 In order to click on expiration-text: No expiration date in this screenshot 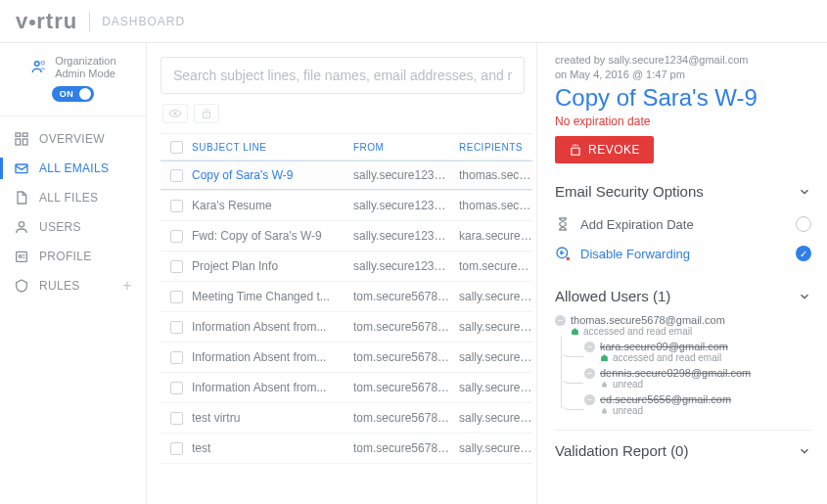, I will do `click(683, 121)`.